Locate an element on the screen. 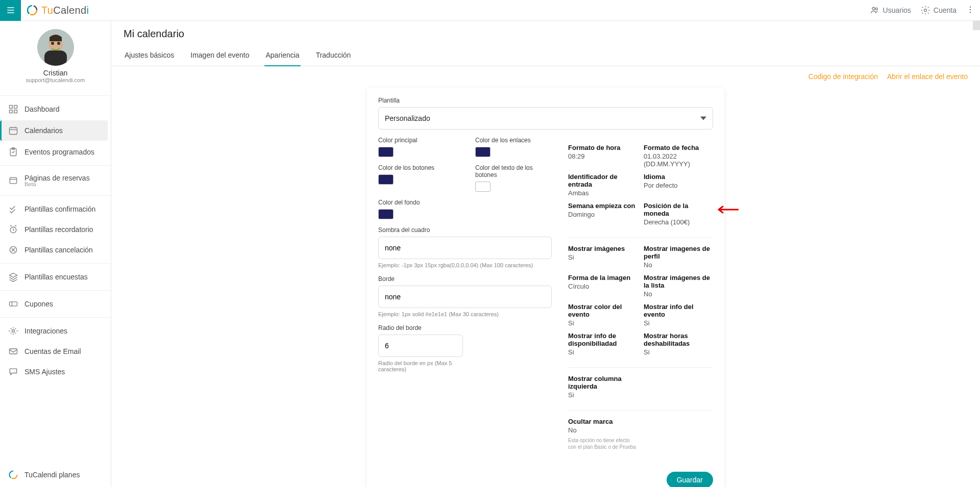 The height and width of the screenshot is (487, 980). sidebar-item-sms-settings: SMS Ajustes is located at coordinates (55, 372).